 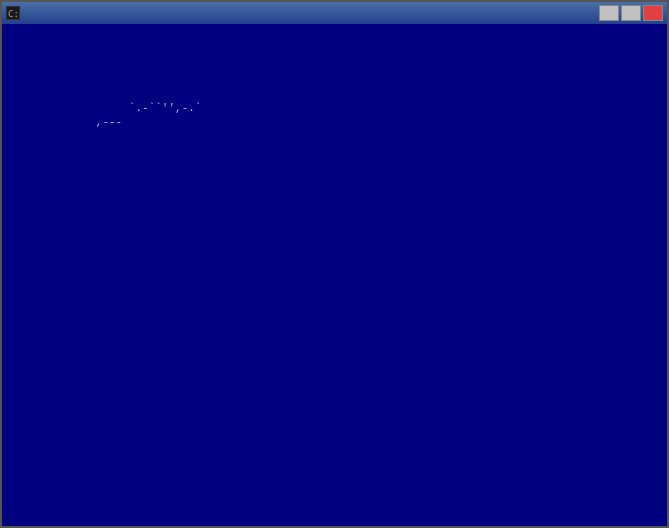 I want to click on title-bar-left: C:\, so click(x=15, y=13).